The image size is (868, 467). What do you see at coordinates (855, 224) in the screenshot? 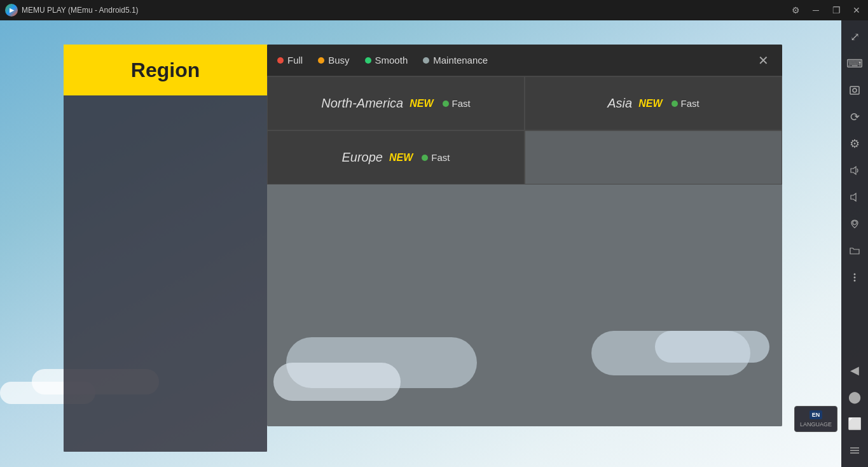
I see `location-icon` at bounding box center [855, 224].